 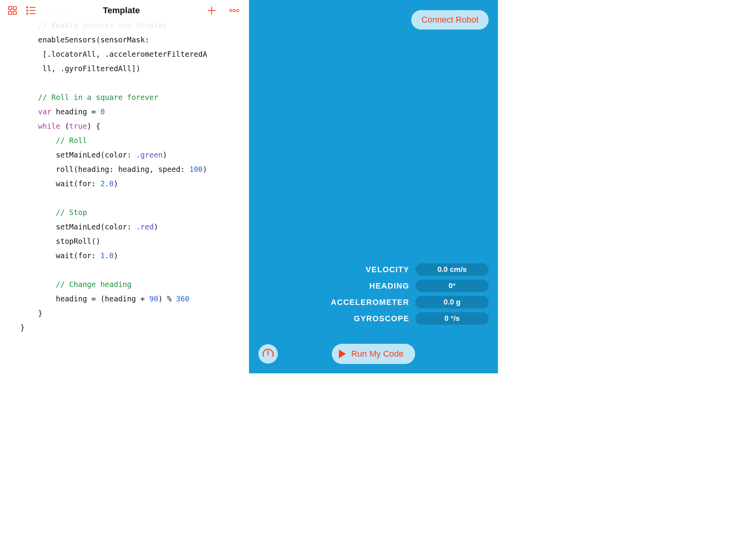 I want to click on sensor-label: ACCELEROMETER, so click(x=352, y=303).